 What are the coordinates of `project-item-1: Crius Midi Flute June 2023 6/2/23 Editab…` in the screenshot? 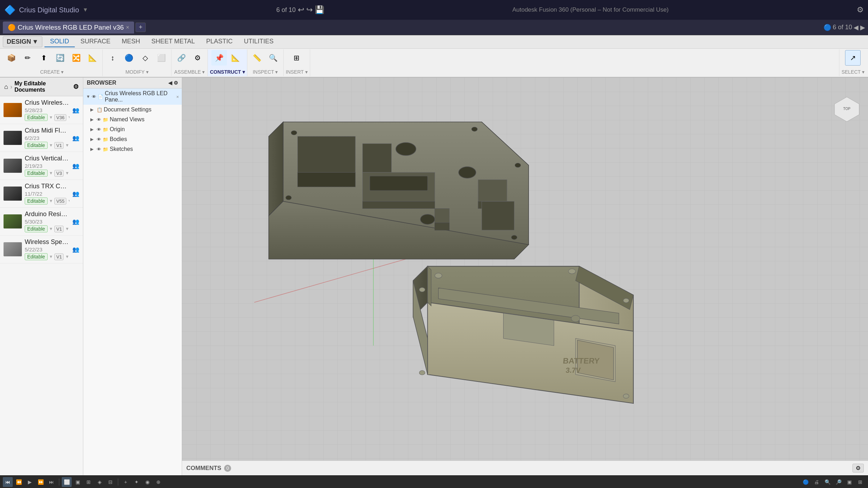 It's located at (42, 138).